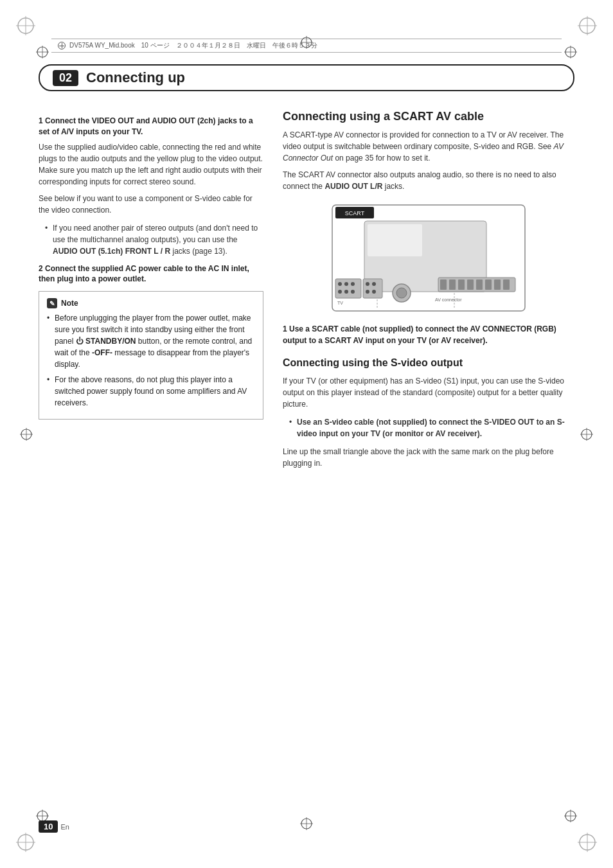  What do you see at coordinates (52, 303) in the screenshot?
I see `note-icon: ✎` at bounding box center [52, 303].